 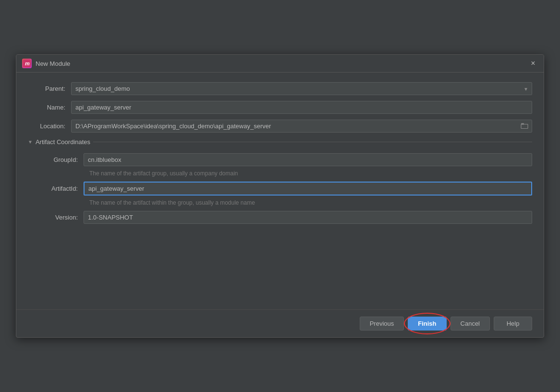 What do you see at coordinates (533, 63) in the screenshot?
I see `close-button: ×` at bounding box center [533, 63].